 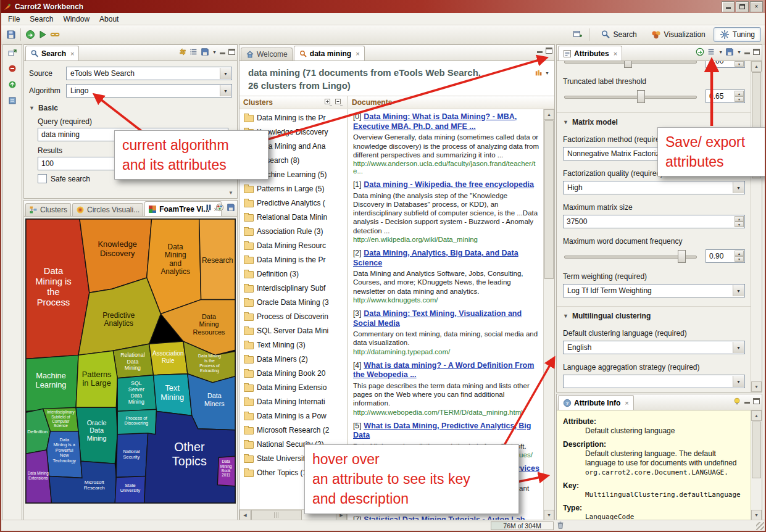 I want to click on language-aggregation-strategy-select: ▼, so click(x=654, y=381).